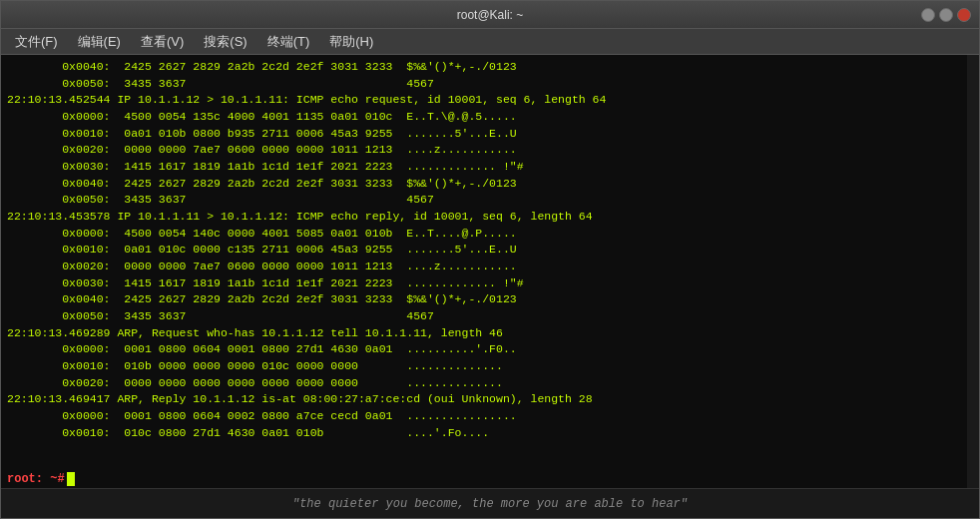 The image size is (980, 519). What do you see at coordinates (490, 42) in the screenshot?
I see `menu-bar: 文件(F) 编辑(E) 查看(V) 搜索(S) 终端(T) 帮助(H)` at bounding box center [490, 42].